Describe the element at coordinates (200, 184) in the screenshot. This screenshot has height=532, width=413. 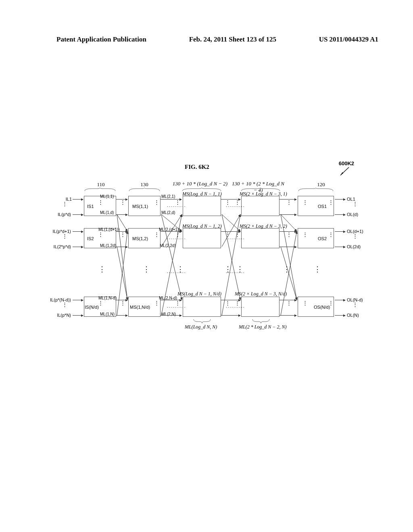
I see `stage-id-mid: 130 + 10 * (Log_d N − 2)` at that location.